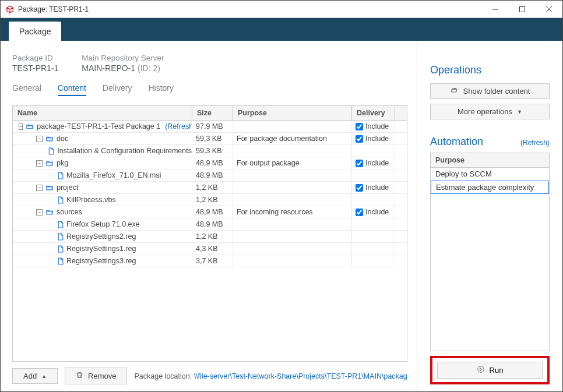 Image resolution: width=563 pixels, height=392 pixels. What do you see at coordinates (481, 370) in the screenshot?
I see `play-icon` at bounding box center [481, 370].